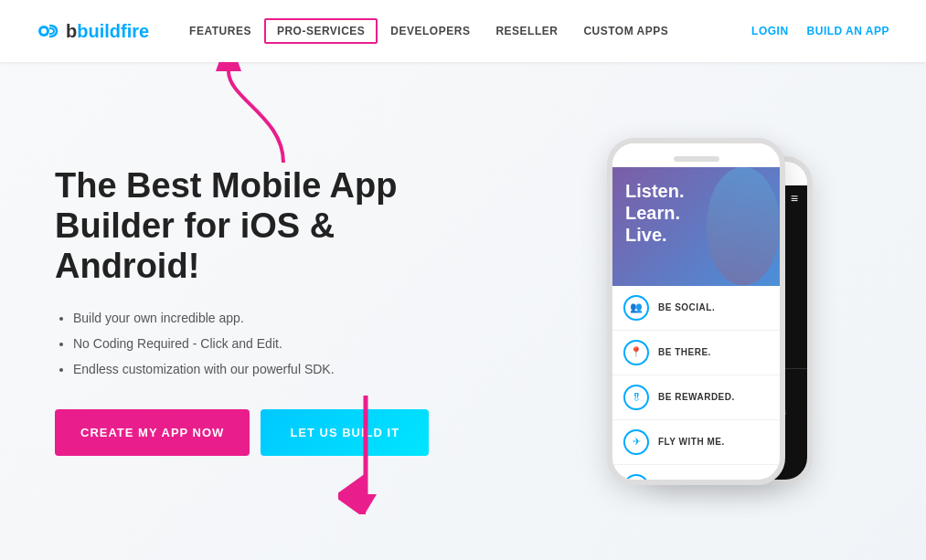 The image size is (926, 560). I want to click on list-item: 📍 BE THERE., so click(697, 353).